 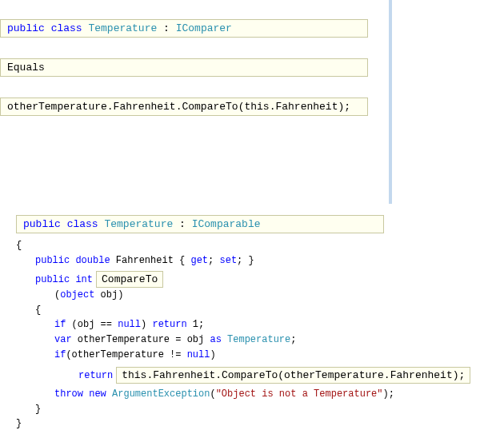 I want to click on return-box: this.Fahrenheit.CompareTo(otherTemperatu…, so click(x=293, y=376).